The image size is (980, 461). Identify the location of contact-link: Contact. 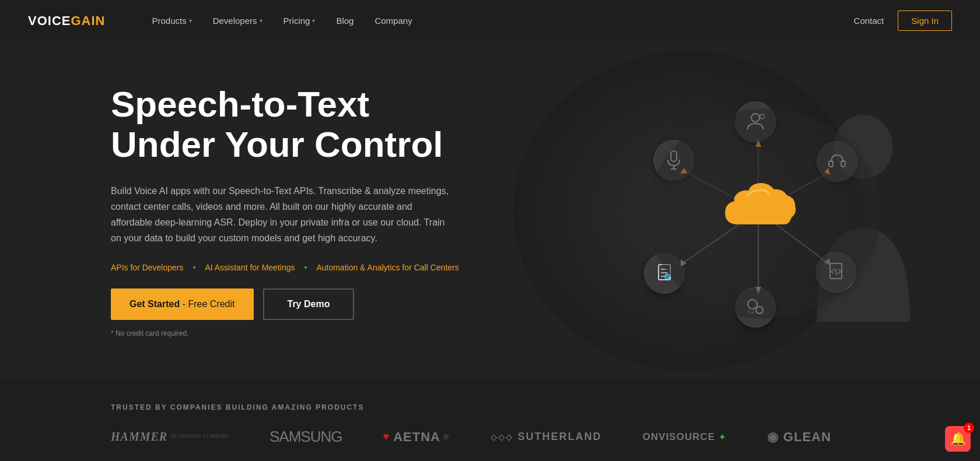
(869, 21).